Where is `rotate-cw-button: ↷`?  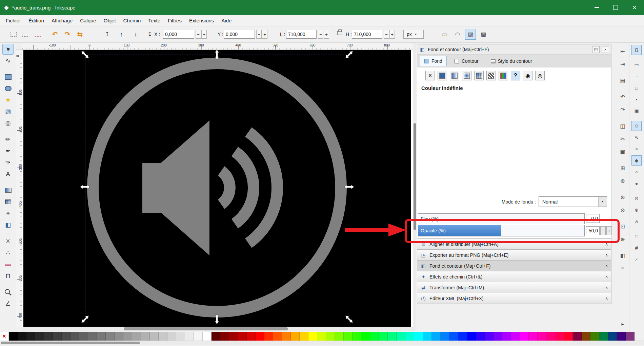 rotate-cw-button: ↷ is located at coordinates (67, 34).